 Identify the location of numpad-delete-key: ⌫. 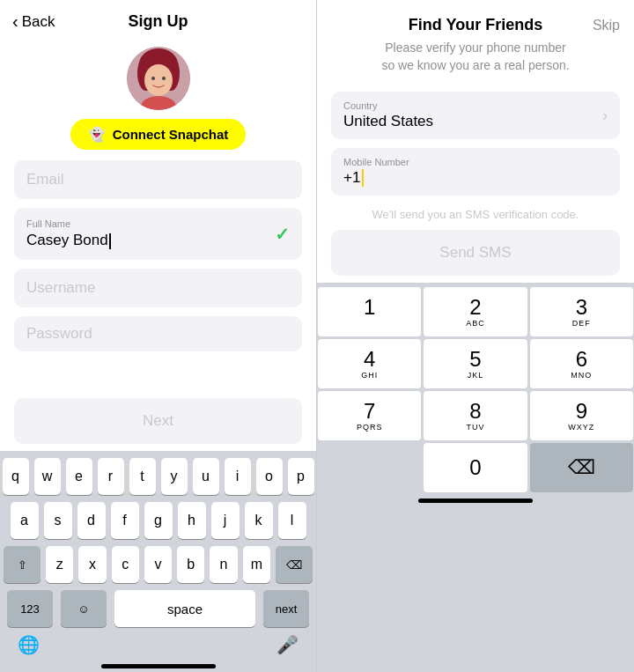
(581, 468).